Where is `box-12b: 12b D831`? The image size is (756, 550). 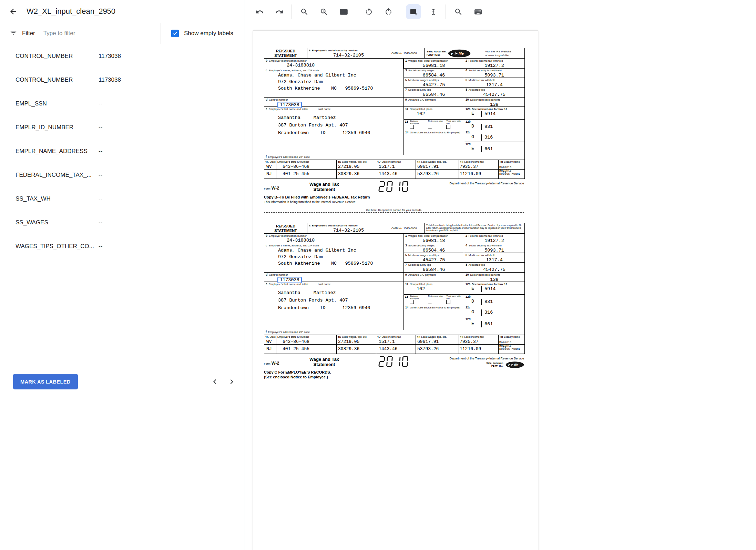 box-12b: 12b D831 is located at coordinates (494, 125).